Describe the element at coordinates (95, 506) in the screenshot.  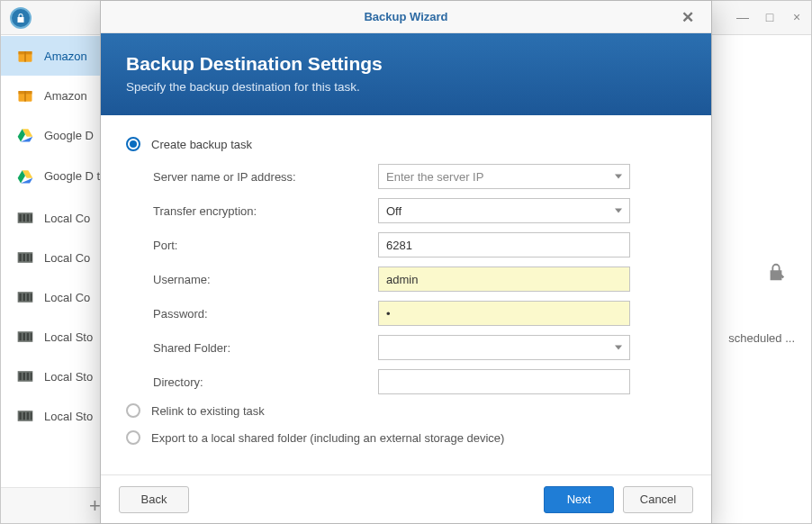
I see `plus-icon: +` at that location.